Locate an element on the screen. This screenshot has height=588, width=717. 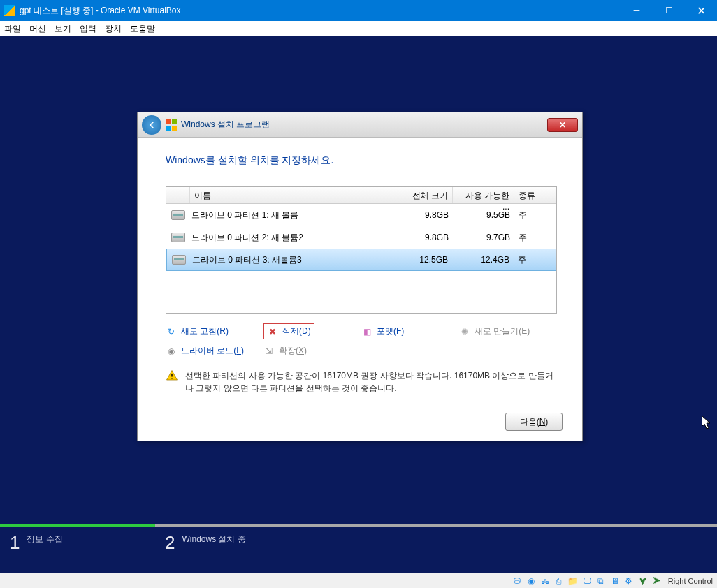
format-icon: ◧ is located at coordinates (367, 332).